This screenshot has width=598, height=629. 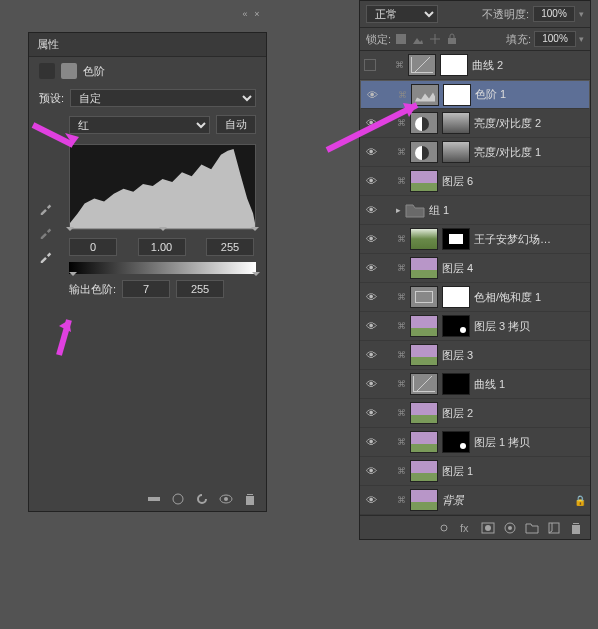 I want to click on layer-row: 👁⌘亮度/对比度 1, so click(x=475, y=152).